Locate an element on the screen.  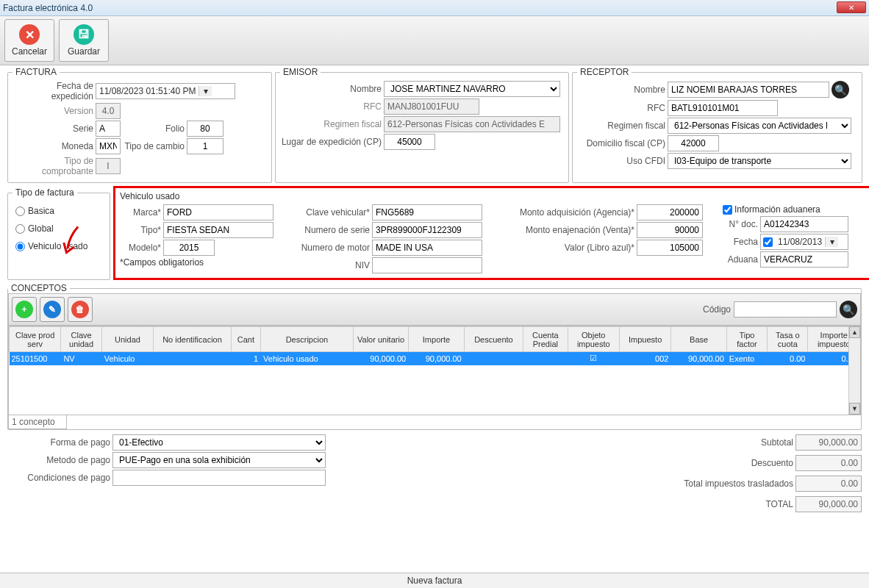
descuento-label: Descuento is located at coordinates (720, 463).